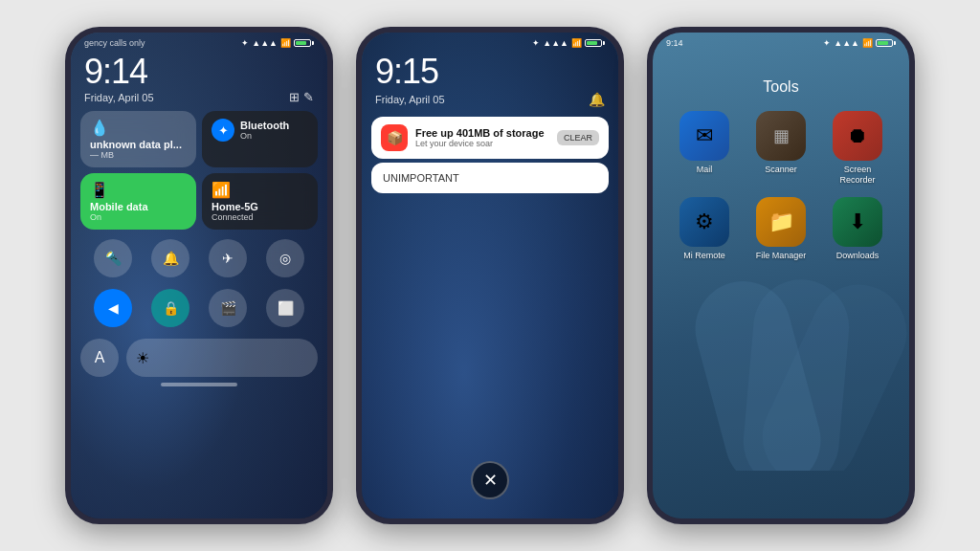  Describe the element at coordinates (228, 308) in the screenshot. I see `camera-button: 🎬` at that location.